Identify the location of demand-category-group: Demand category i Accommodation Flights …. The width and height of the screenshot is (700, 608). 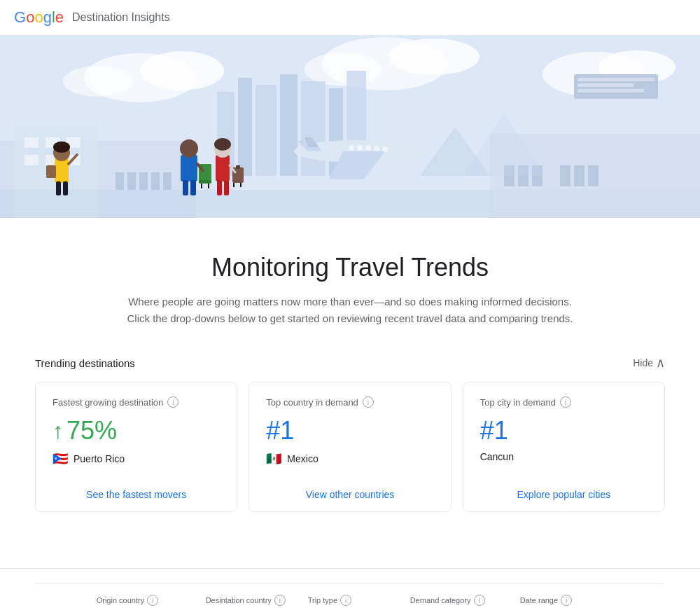
(459, 601).